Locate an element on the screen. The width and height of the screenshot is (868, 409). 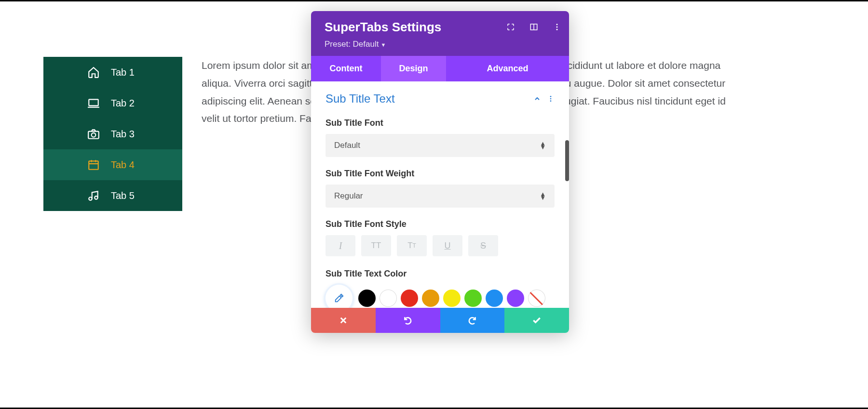
confirm-button is located at coordinates (537, 320).